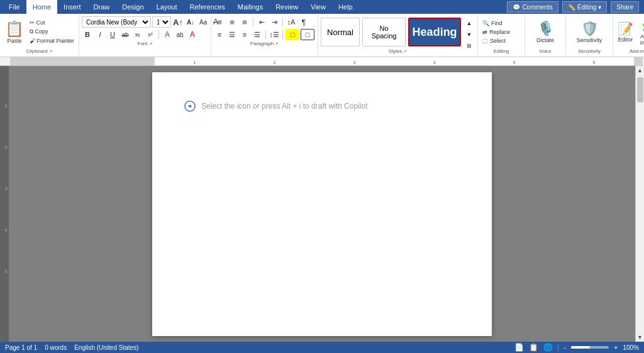 Image resolution: width=644 pixels, height=353 pixels. I want to click on separator, so click(158, 35).